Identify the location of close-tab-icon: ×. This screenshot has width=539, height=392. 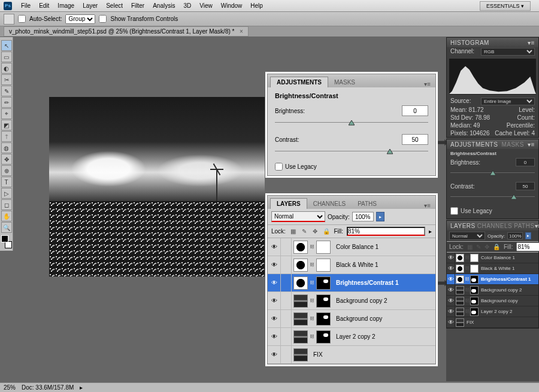
(241, 31).